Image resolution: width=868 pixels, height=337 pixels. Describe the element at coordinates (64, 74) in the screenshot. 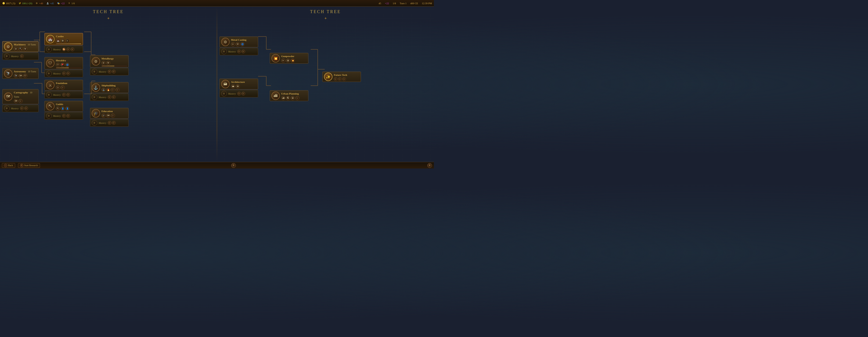

I see `heraldry-plus-1: +` at that location.